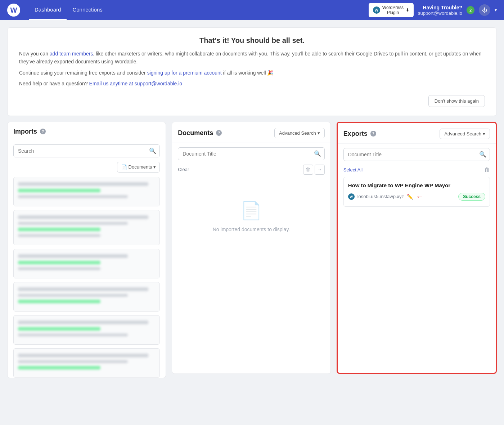  I want to click on next-arrow-button: →, so click(320, 170).